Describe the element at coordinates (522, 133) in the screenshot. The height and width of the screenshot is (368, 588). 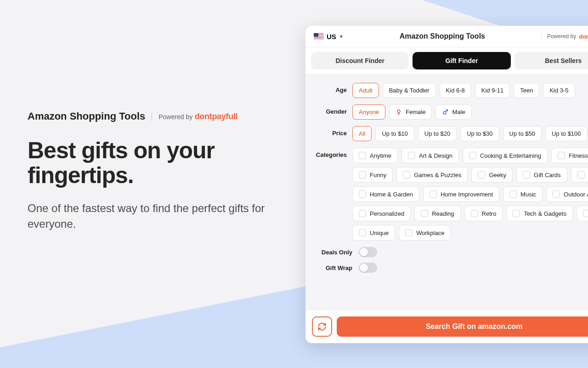
I see `price-option-50: Up to $50` at that location.